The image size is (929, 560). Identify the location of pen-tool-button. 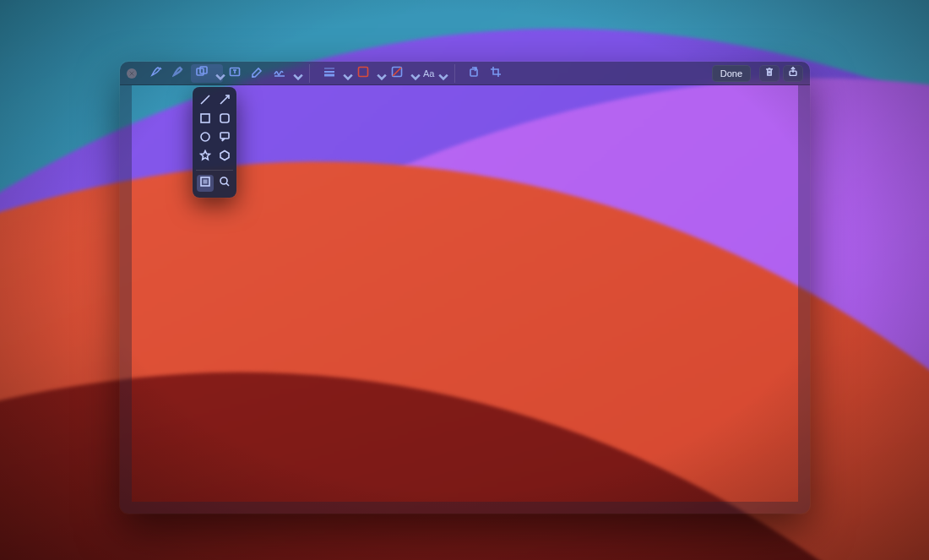
(157, 73).